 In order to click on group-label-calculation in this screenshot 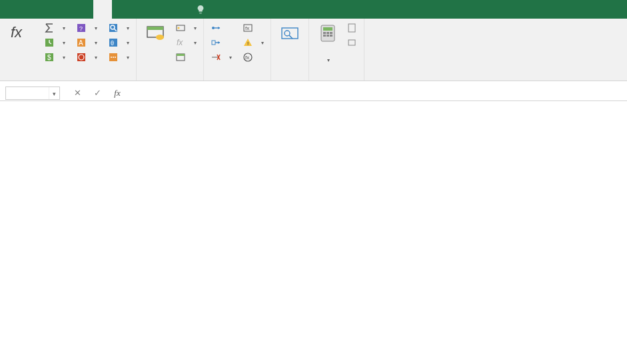, I will do `click(336, 75)`.